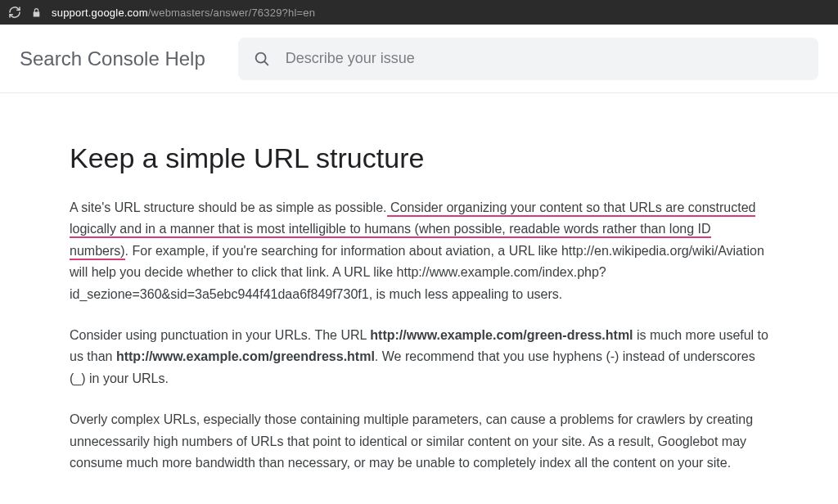 The image size is (838, 504). Describe the element at coordinates (529, 59) in the screenshot. I see `search-box` at that location.